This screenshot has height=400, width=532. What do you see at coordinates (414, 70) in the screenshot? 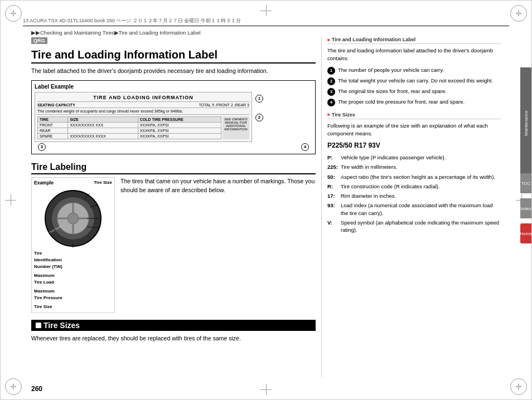
I see `numbered-item-1: 1 The number of people your vehicle can …` at bounding box center [414, 70].